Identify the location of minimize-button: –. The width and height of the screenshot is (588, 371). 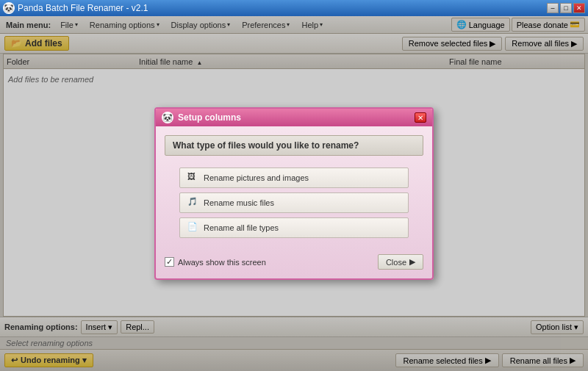
(553, 8).